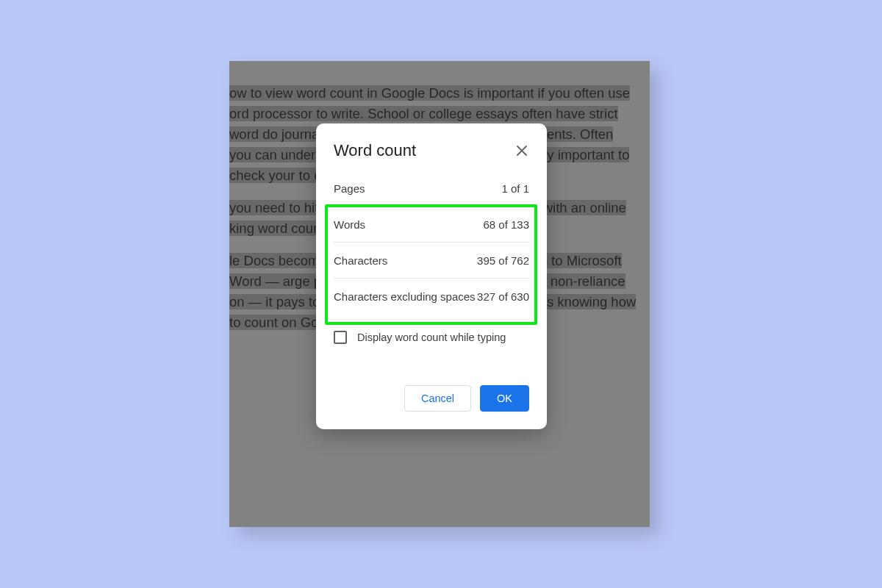  What do you see at coordinates (350, 188) in the screenshot?
I see `stat-label: Pages` at bounding box center [350, 188].